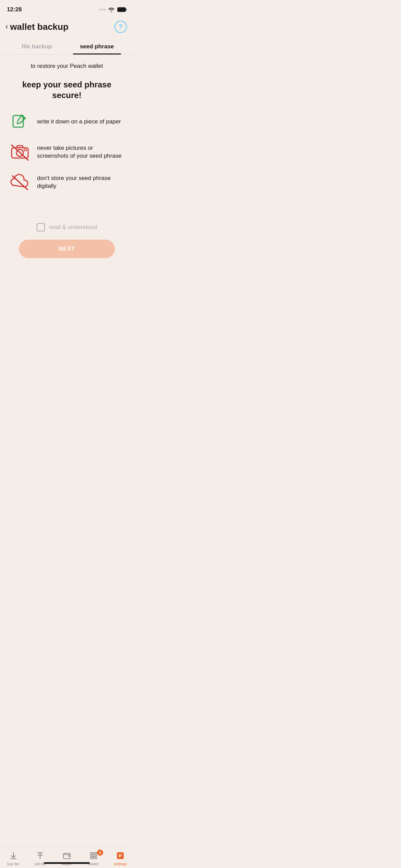 This screenshot has height=868, width=401. I want to click on status-bar: 12:28, so click(67, 9).